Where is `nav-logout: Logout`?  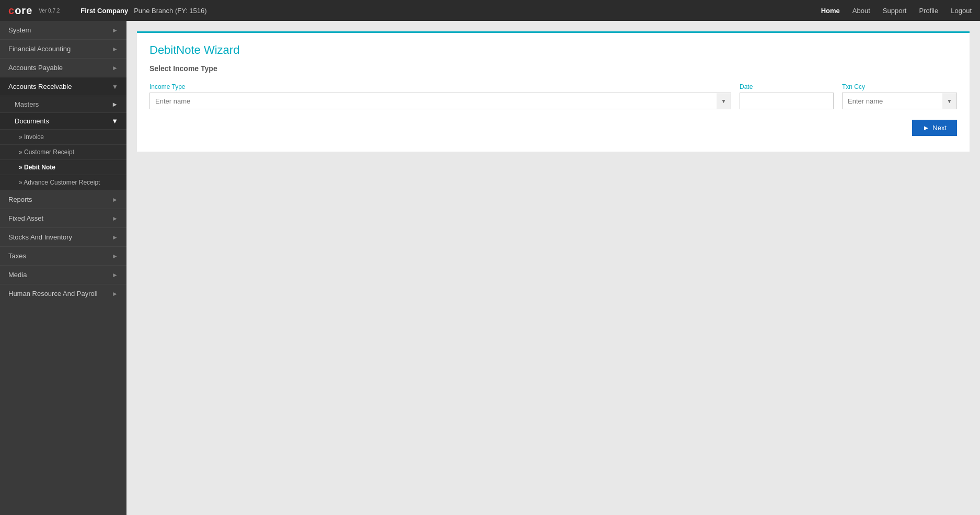
nav-logout: Logout is located at coordinates (961, 10).